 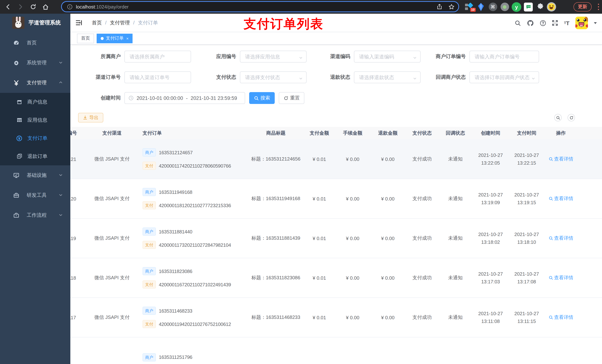 I want to click on browser-menu-icon, so click(x=598, y=7).